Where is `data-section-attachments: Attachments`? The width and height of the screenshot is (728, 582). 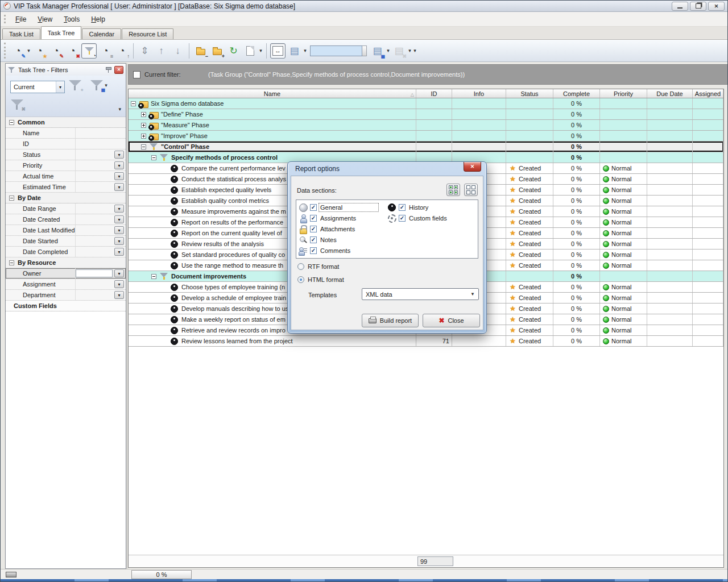
data-section-attachments: Attachments is located at coordinates (338, 228).